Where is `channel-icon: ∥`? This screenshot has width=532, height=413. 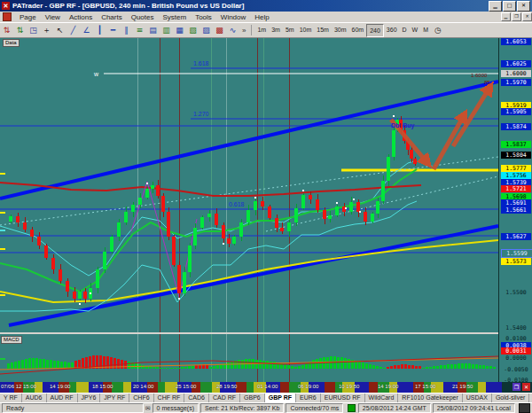
channel-icon: ∥ is located at coordinates (126, 30).